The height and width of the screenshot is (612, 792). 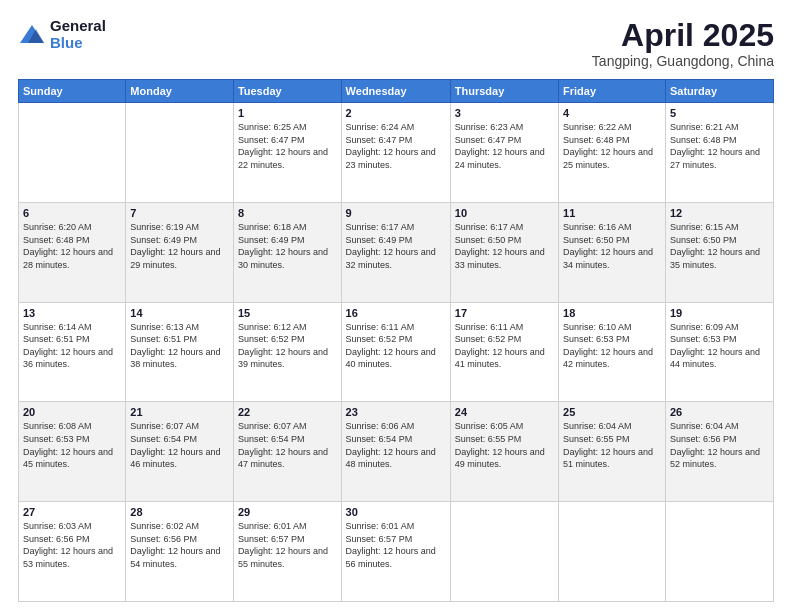 I want to click on day-info: Sunrise: 6:25 AMSunset: 6:47 PMDaylight:…, so click(x=288, y=146).